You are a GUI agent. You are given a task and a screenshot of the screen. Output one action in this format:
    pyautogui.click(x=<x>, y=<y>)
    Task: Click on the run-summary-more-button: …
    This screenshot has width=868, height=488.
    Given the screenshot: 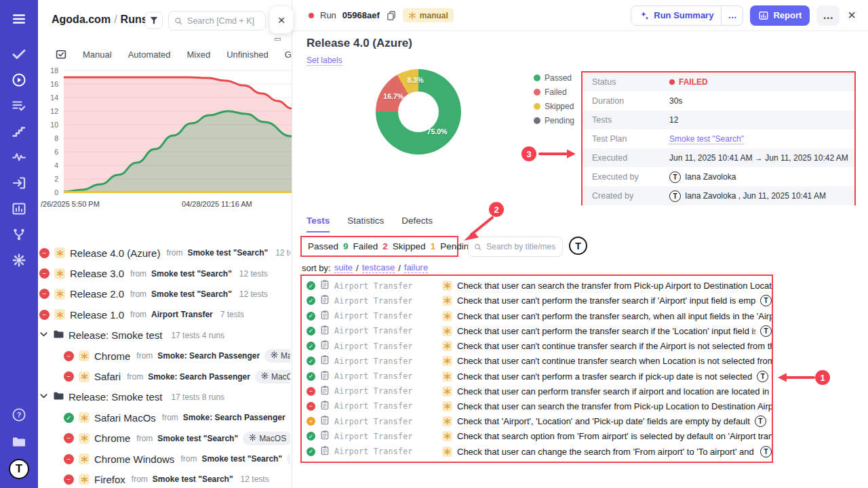 What is the action you would take?
    pyautogui.click(x=732, y=16)
    